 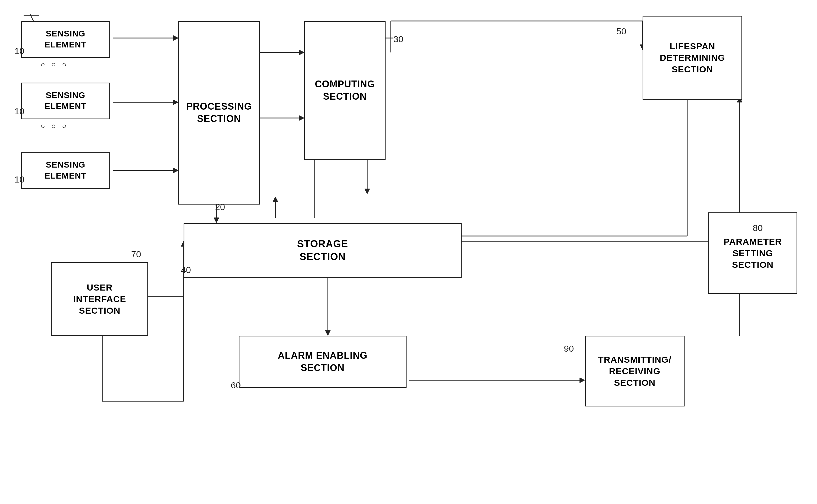 What do you see at coordinates (693, 58) in the screenshot?
I see `lifespan-section-block: LIFESPAN DETERMINING SECTION` at bounding box center [693, 58].